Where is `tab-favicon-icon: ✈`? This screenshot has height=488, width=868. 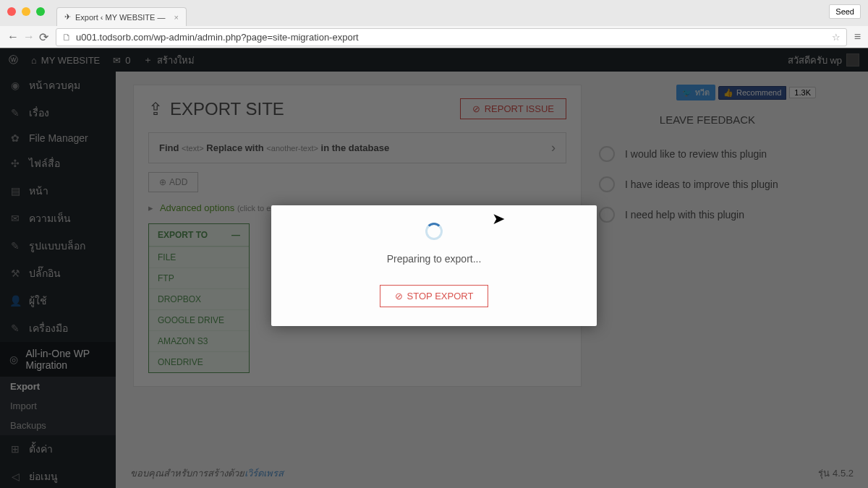
tab-favicon-icon: ✈ is located at coordinates (68, 17).